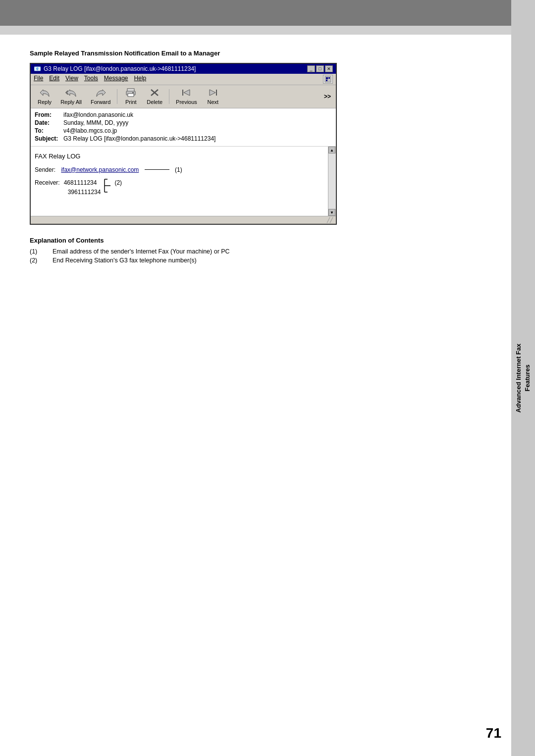 The height and width of the screenshot is (756, 535). What do you see at coordinates (101, 97) in the screenshot?
I see `forward-button: Forward` at bounding box center [101, 97].